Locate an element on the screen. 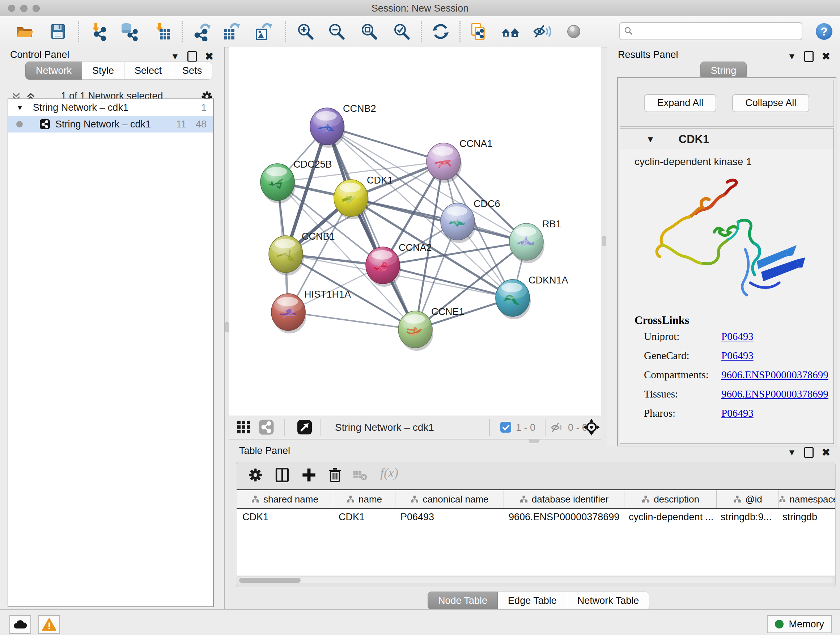 The height and width of the screenshot is (635, 840). control-panel-float-icon is located at coordinates (192, 56).